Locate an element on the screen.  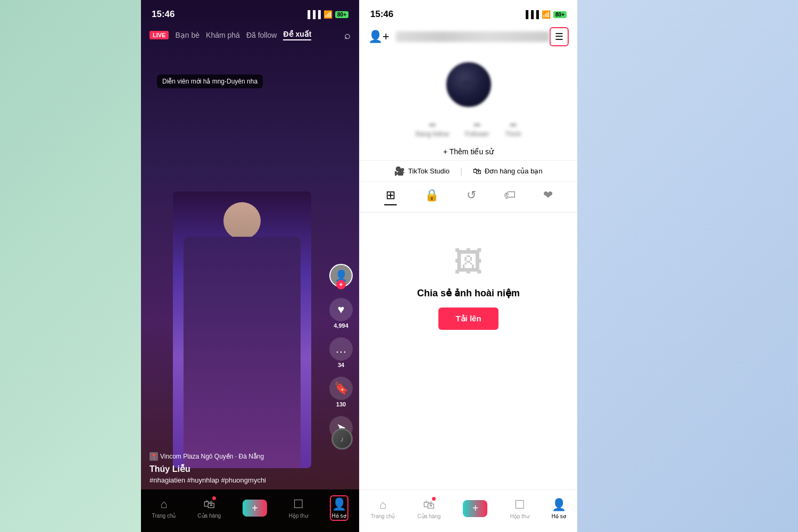
like-icon: ♥ is located at coordinates (341, 310).